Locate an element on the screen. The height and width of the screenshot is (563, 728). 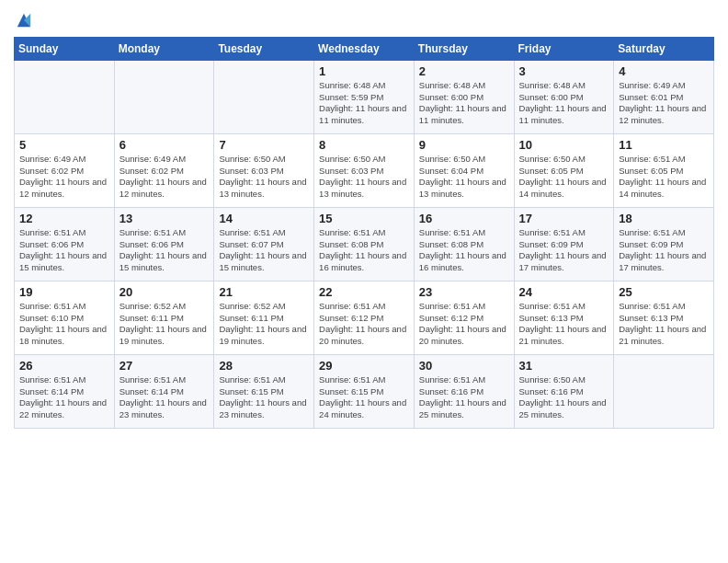
header-day-monday: Monday is located at coordinates (164, 48).